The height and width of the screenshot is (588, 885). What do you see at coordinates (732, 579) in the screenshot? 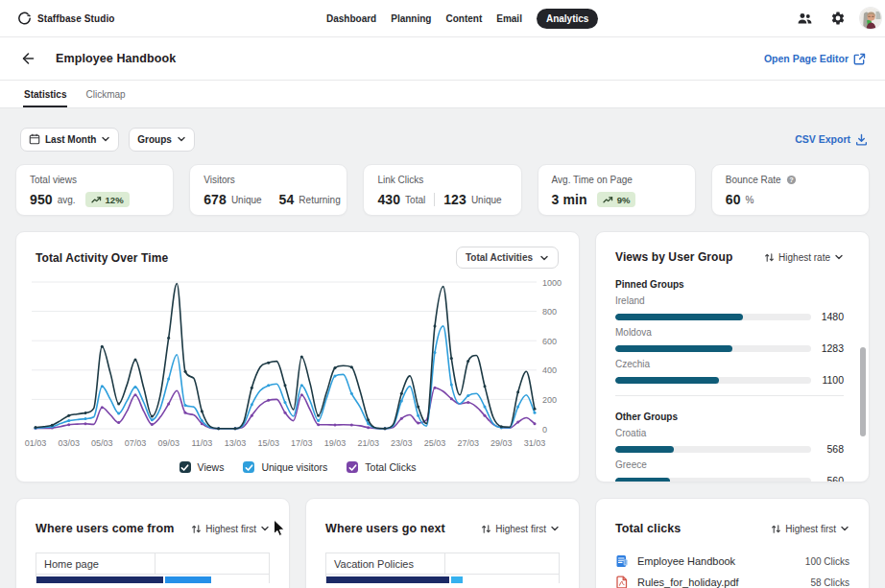
I see `click-row-rules-for-holiday-pdf: Rules_for_holiday.pdf58 Clicks` at bounding box center [732, 579].